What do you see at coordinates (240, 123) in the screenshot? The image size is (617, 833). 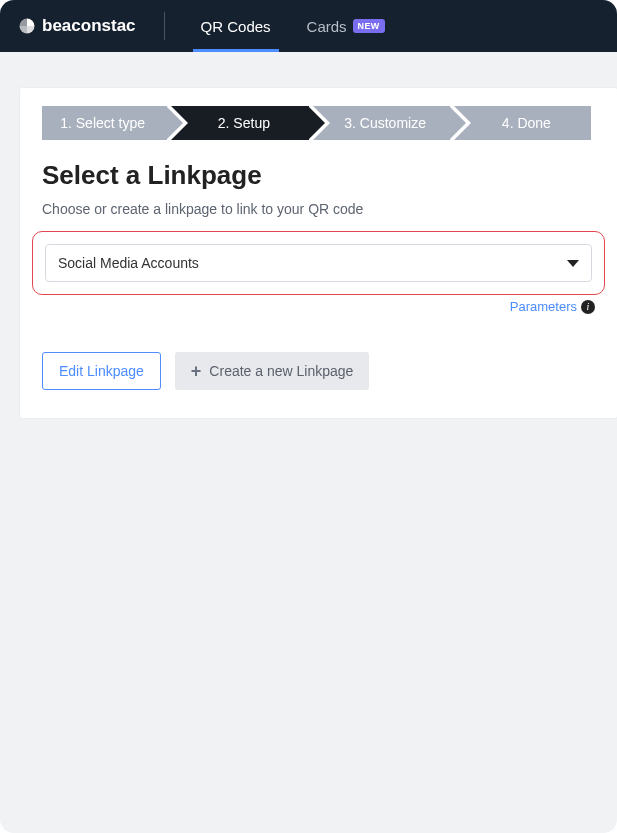 I see `step-setup: 2. Setup` at bounding box center [240, 123].